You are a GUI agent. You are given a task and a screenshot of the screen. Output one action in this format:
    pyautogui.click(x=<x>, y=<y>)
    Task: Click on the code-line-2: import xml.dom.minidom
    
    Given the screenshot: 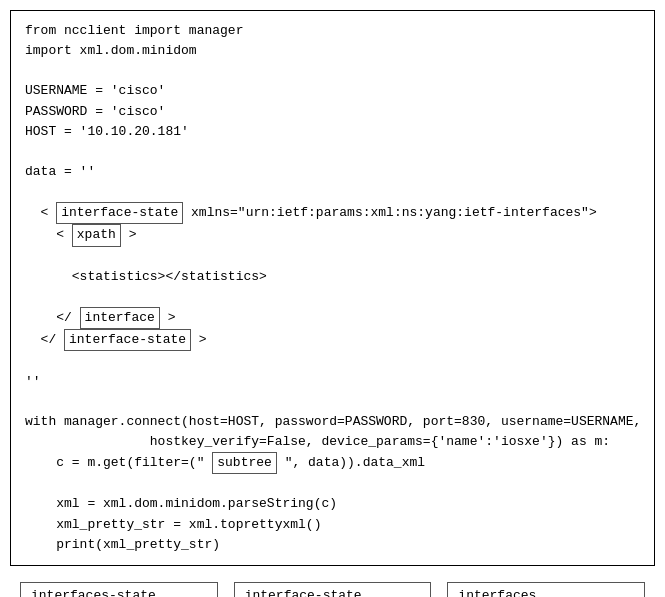 What is the action you would take?
    pyautogui.click(x=332, y=51)
    